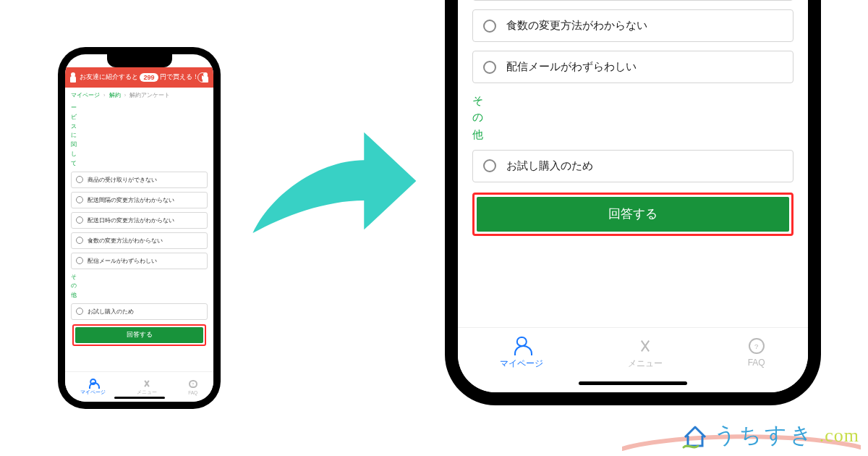  What do you see at coordinates (333, 181) in the screenshot?
I see `arrow-icon` at bounding box center [333, 181].